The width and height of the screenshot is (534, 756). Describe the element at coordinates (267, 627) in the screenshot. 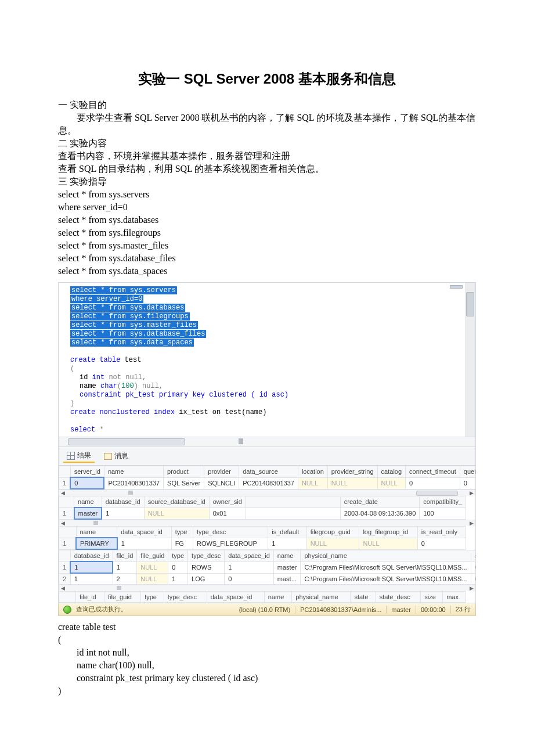

I see `code-line: create table test` at that location.